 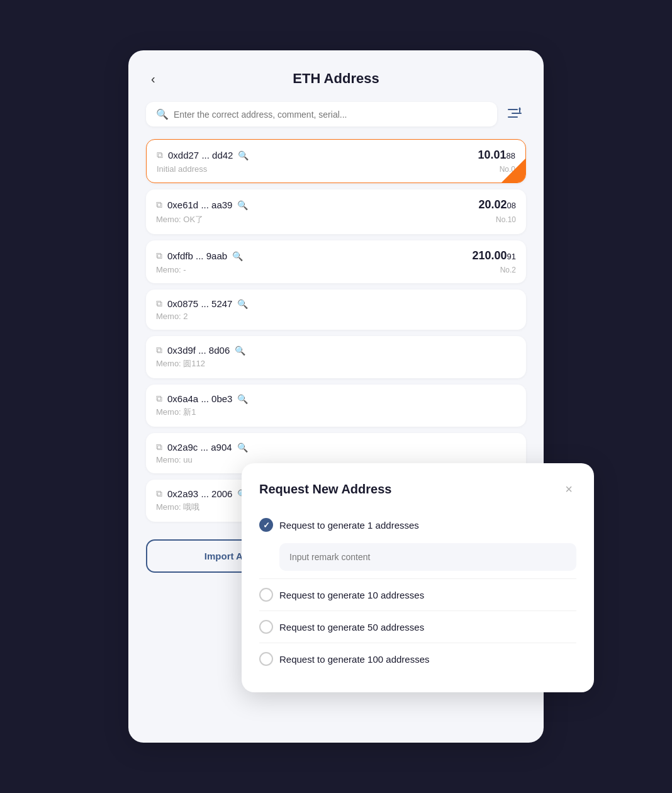 What do you see at coordinates (349, 525) in the screenshot?
I see `radio-label: Request to generate 1 addresses` at bounding box center [349, 525].